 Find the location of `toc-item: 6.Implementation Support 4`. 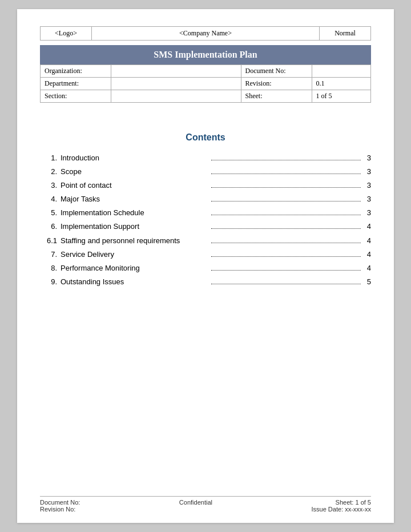

toc-item: 6.Implementation Support 4 is located at coordinates (206, 227).